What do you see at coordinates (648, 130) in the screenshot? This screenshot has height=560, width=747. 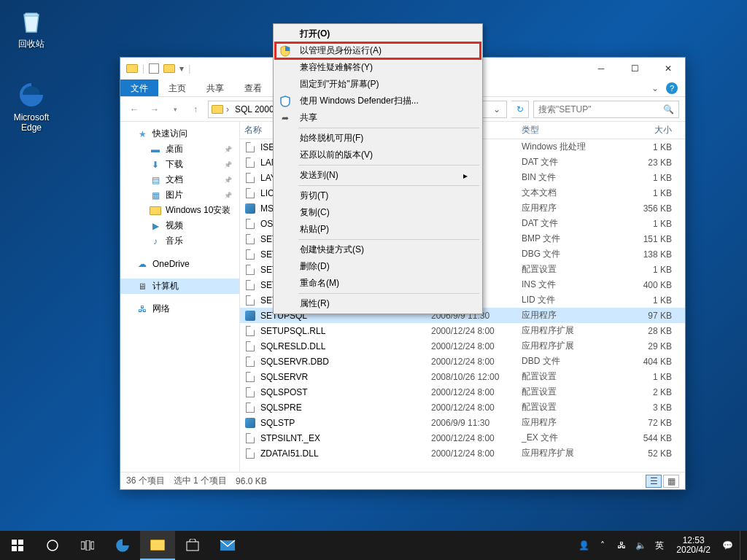 I see `col-size: 大小` at bounding box center [648, 130].